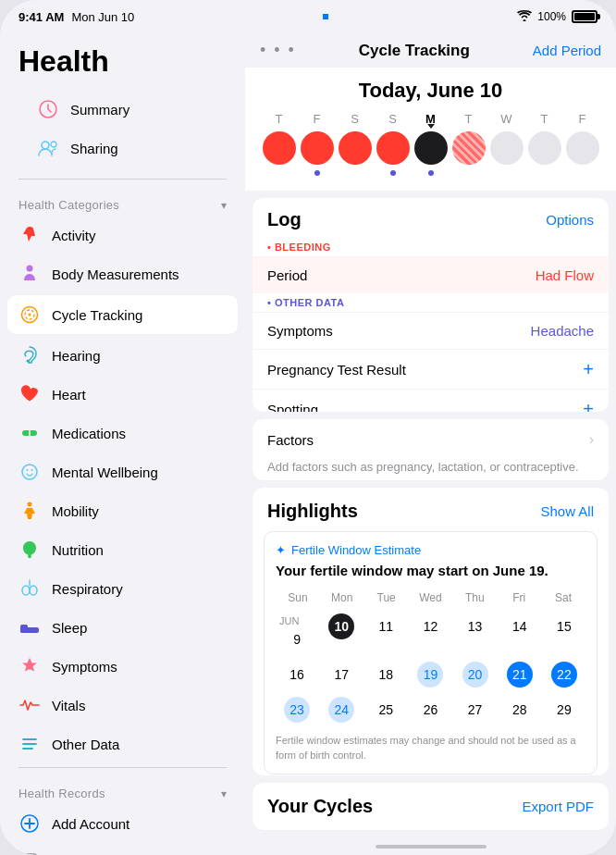  I want to click on cal-cell-17: 17, so click(341, 675).